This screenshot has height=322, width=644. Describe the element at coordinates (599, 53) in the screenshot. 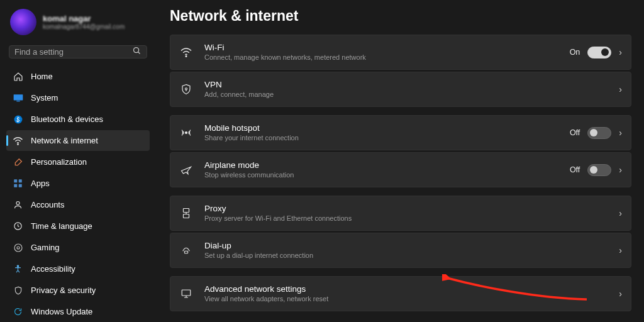

I see `wifi-toggle` at that location.